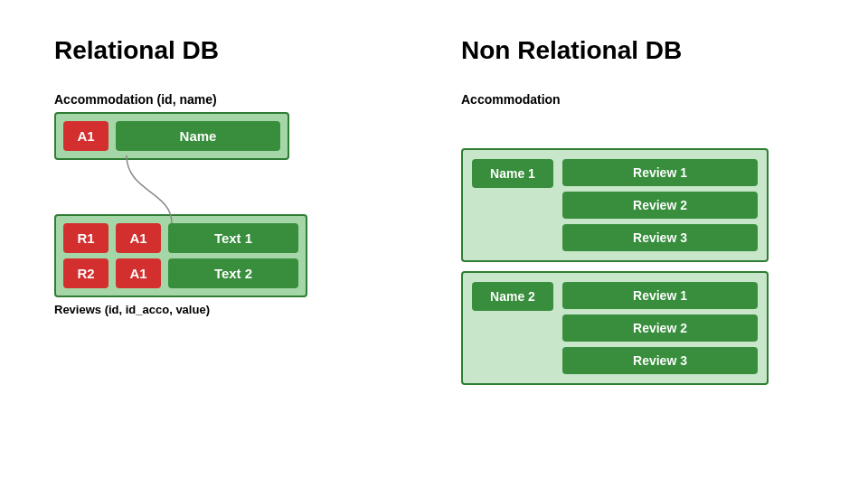 The width and height of the screenshot is (868, 488). I want to click on accommodation-id-cell: A1, so click(86, 136).